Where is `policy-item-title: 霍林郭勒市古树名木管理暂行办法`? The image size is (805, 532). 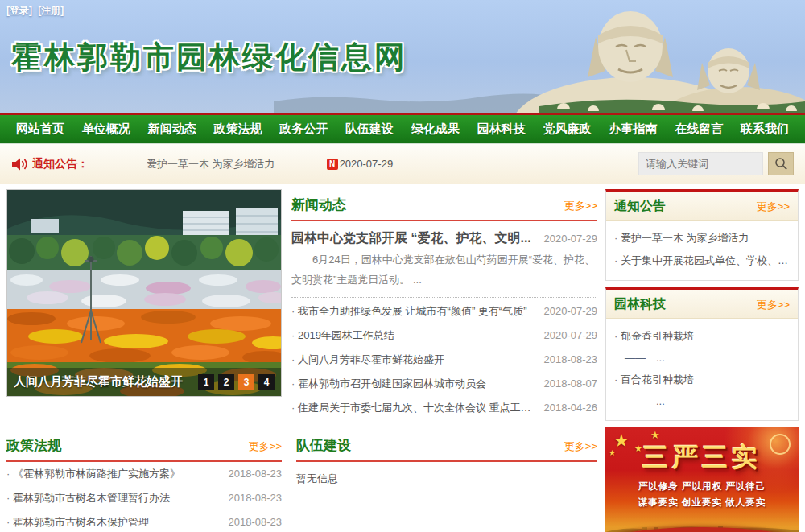
policy-item-title: 霍林郭勒市古树名木管理暂行办法 is located at coordinates (114, 498).